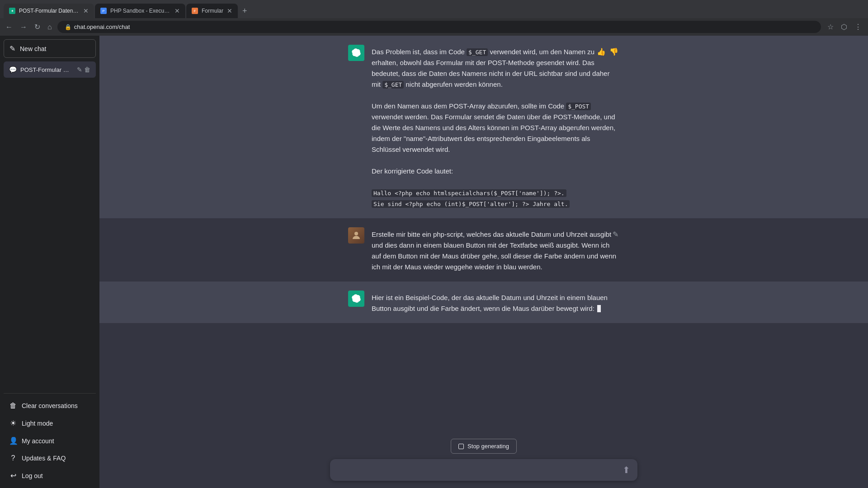  What do you see at coordinates (141, 11) in the screenshot?
I see `tab-2-title: PHP Sandbox - Execute PHP cod...` at bounding box center [141, 11].